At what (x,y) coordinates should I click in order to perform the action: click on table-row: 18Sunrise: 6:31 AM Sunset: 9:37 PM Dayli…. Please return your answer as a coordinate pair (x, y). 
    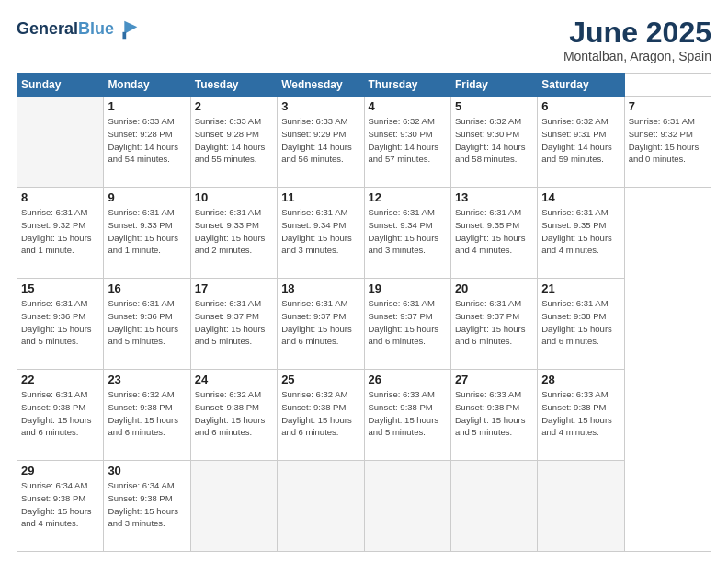
    Looking at the image, I should click on (321, 324).